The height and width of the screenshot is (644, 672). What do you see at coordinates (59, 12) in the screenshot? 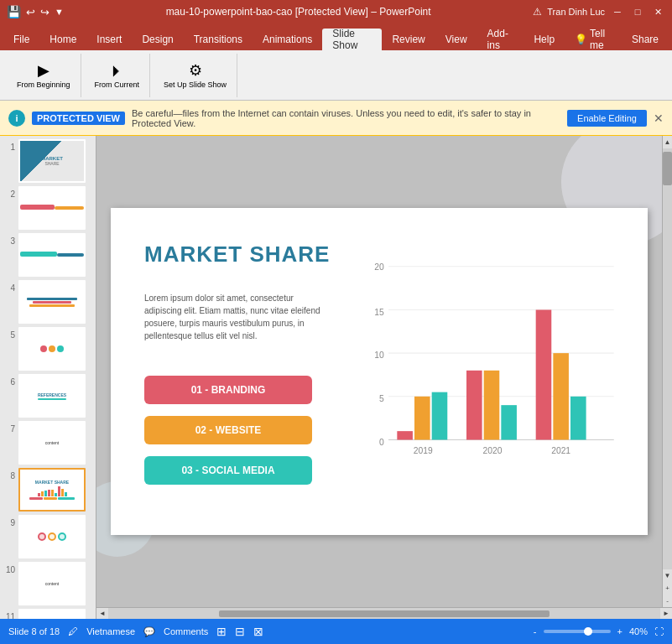
I see `customize-icon: ▼` at bounding box center [59, 12].